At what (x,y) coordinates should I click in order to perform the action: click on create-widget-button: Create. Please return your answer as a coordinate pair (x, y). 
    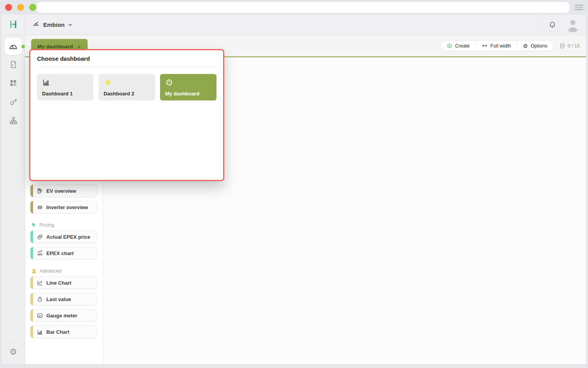
    Looking at the image, I should click on (458, 46).